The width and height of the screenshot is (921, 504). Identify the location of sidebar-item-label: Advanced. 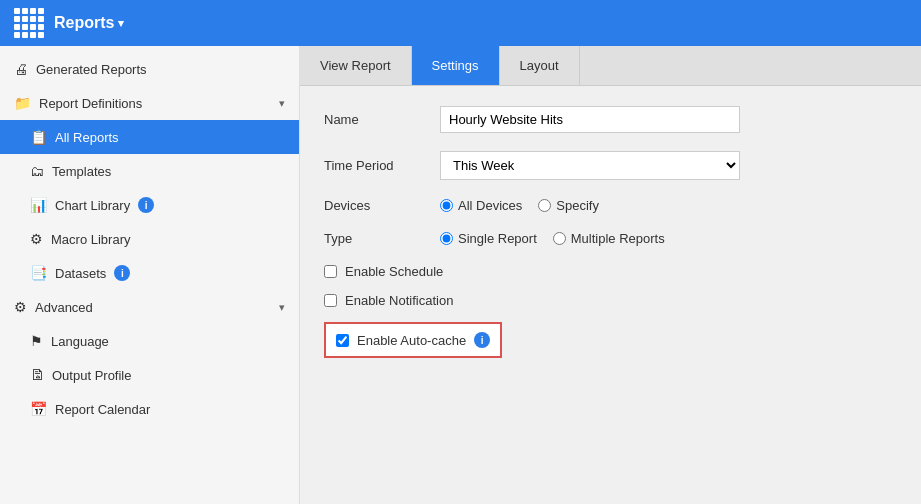
(64, 308).